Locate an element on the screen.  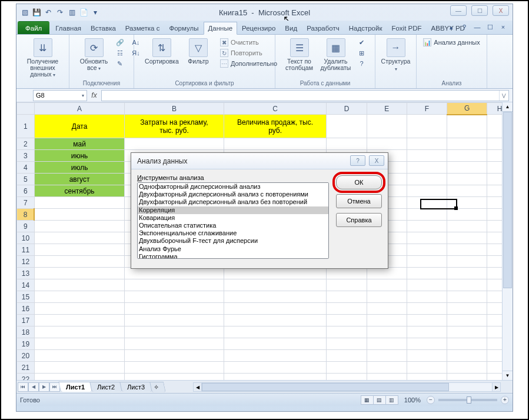
name-box-dropdown-icon: ▾ is located at coordinates (83, 95).